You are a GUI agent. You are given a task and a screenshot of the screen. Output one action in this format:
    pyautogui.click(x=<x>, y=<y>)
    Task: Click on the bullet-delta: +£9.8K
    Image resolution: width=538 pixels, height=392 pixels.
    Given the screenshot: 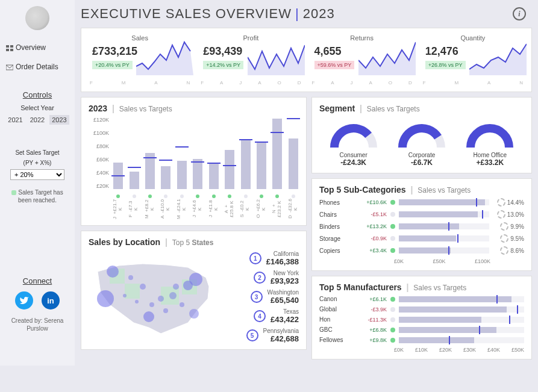 What is the action you would take?
    pyautogui.click(x=372, y=340)
    